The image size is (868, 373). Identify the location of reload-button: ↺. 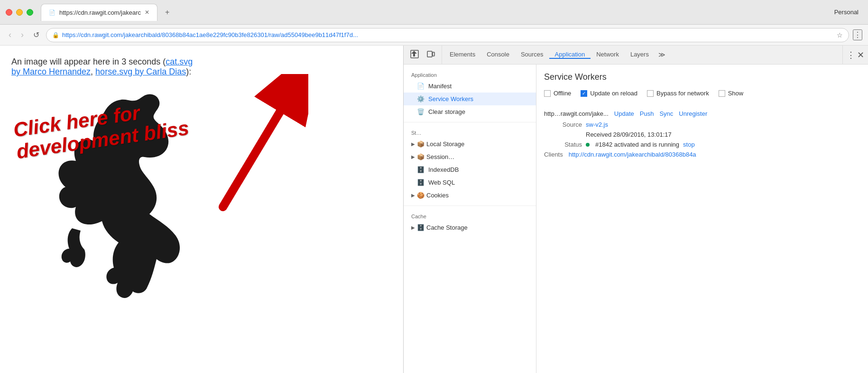
(36, 35).